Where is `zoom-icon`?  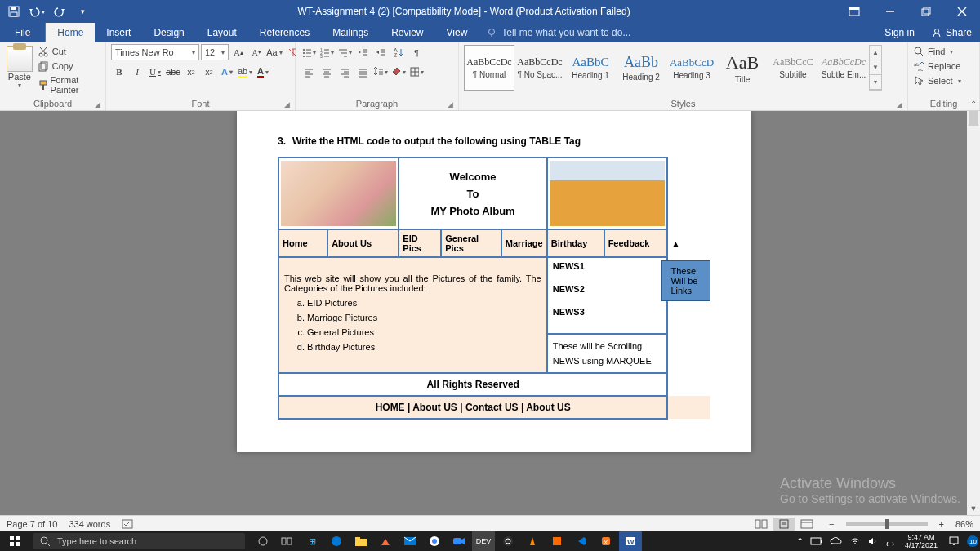 zoom-icon is located at coordinates (459, 541).